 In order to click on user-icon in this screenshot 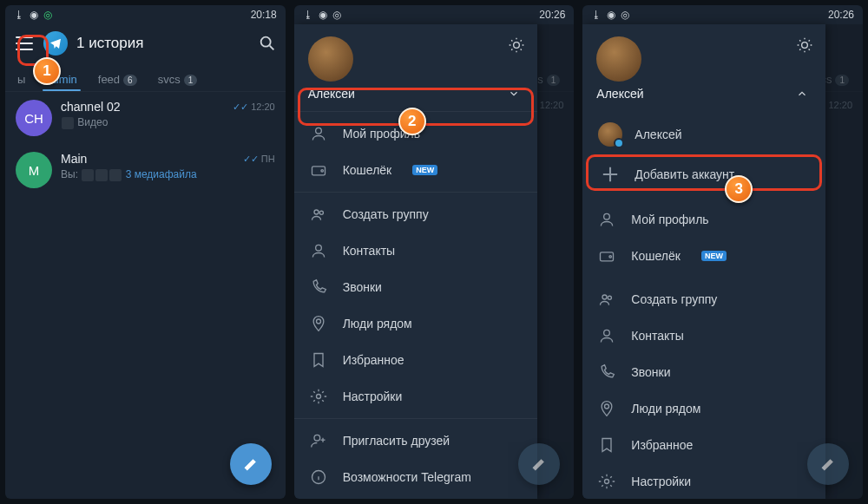, I will do `click(607, 219)`.